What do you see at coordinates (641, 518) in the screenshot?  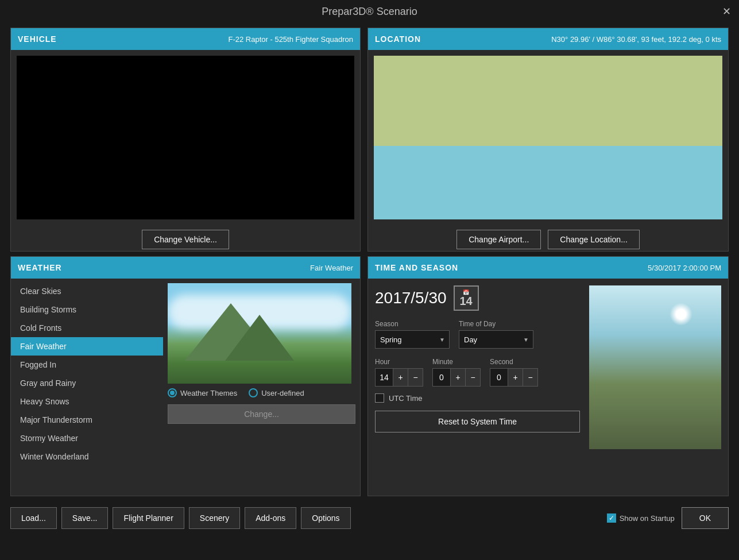 I see `show-startup-group: ✓ Show on Startup` at bounding box center [641, 518].